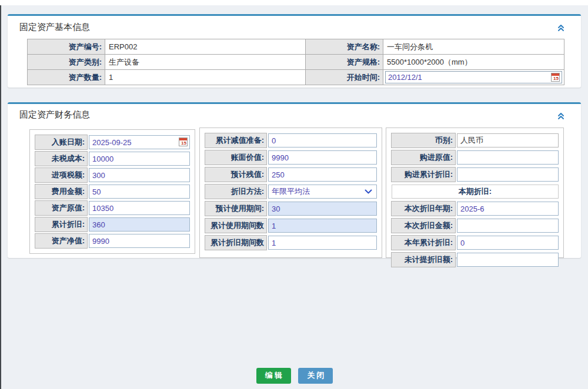 This screenshot has width=588, height=389. What do you see at coordinates (508, 209) in the screenshot?
I see `current-depreciation-year-input` at bounding box center [508, 209].